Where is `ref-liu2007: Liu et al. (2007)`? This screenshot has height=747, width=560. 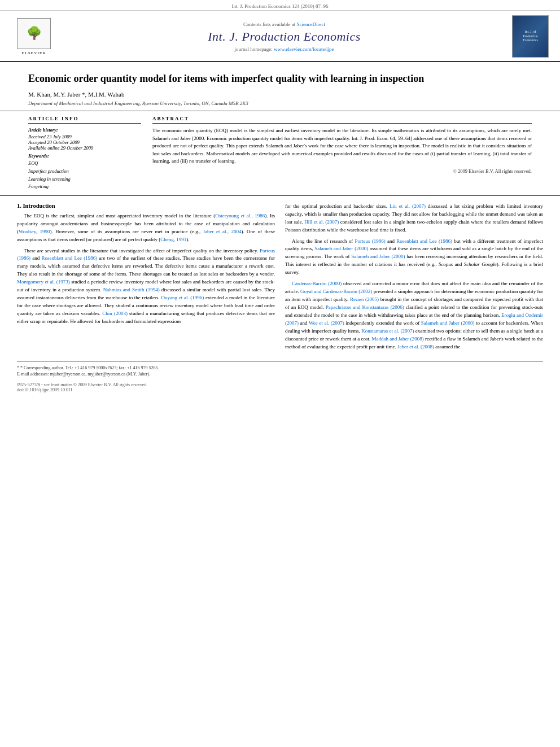 ref-liu2007: Liu et al. (2007) is located at coordinates (408, 206).